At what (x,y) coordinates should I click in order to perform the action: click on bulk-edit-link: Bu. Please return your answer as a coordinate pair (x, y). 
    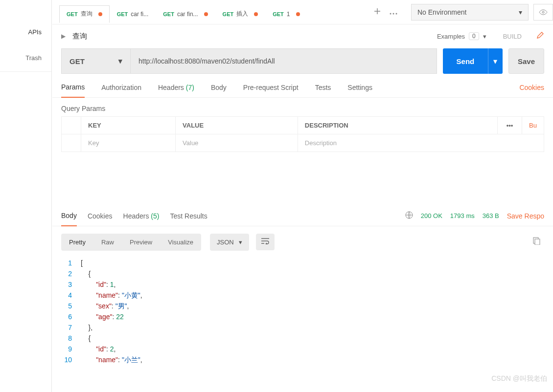
    Looking at the image, I should click on (533, 126).